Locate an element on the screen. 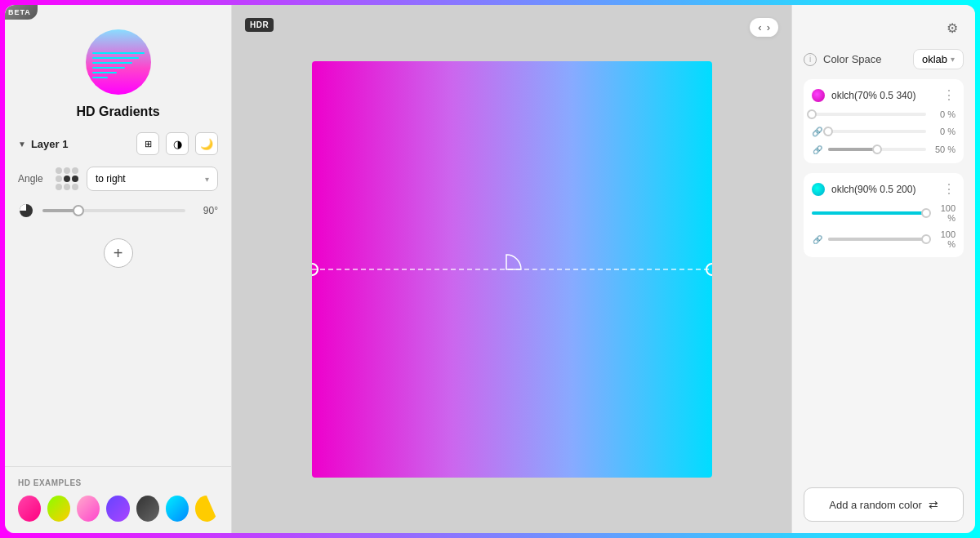  stop-1-slider-3-thumb is located at coordinates (877, 149).